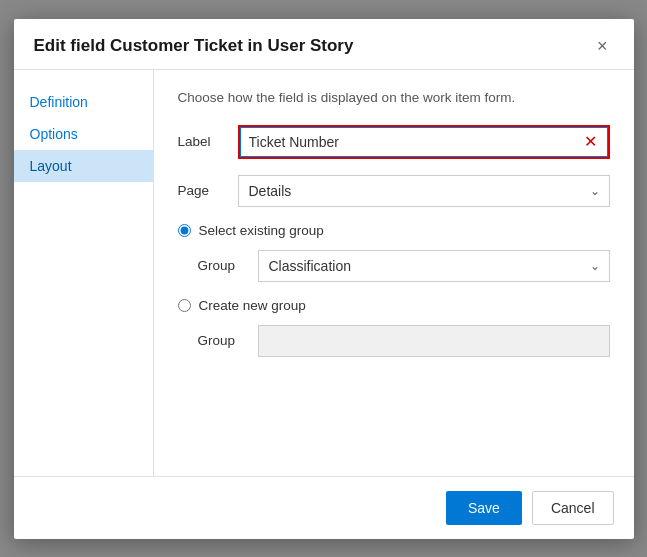 The width and height of the screenshot is (647, 557). Describe the element at coordinates (228, 340) in the screenshot. I see `new-group-label: Group` at that location.